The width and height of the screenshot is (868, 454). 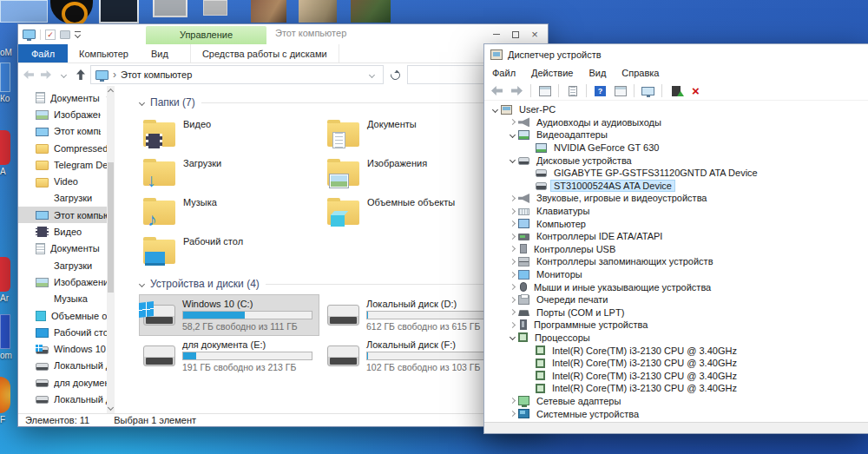 I want to click on folder-tile: ♪ Музыка, so click(x=232, y=212).